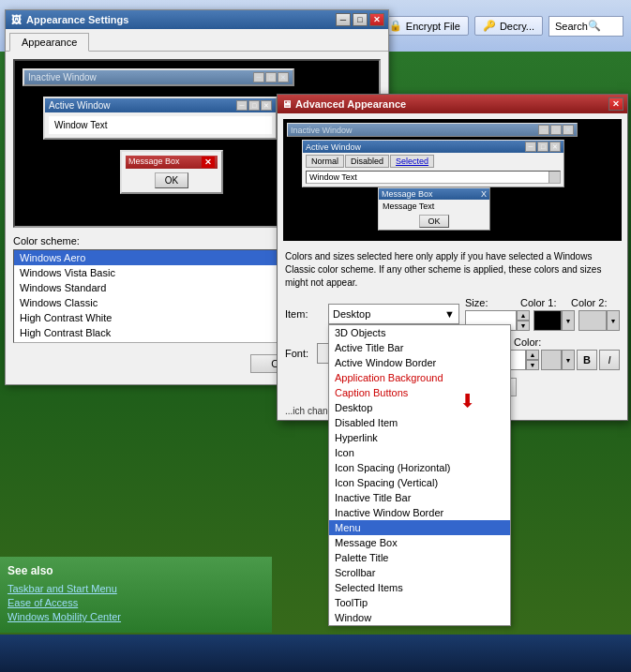 The image size is (631, 672). I want to click on dropdown-item-tooltip: ToolTip, so click(420, 603).